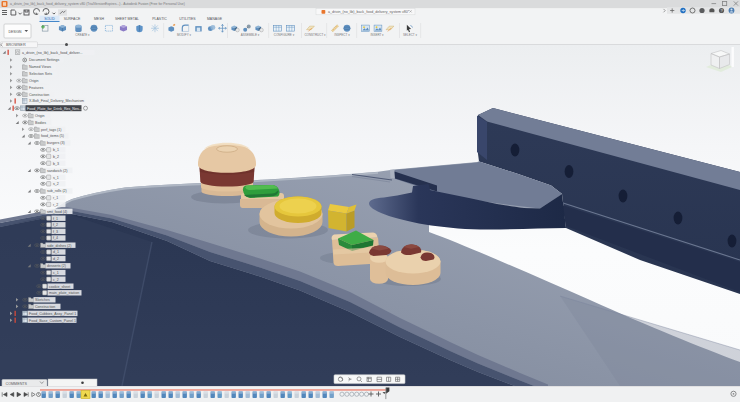  What do you see at coordinates (52, 136) in the screenshot?
I see `svg-text: food_items (5)` at bounding box center [52, 136].